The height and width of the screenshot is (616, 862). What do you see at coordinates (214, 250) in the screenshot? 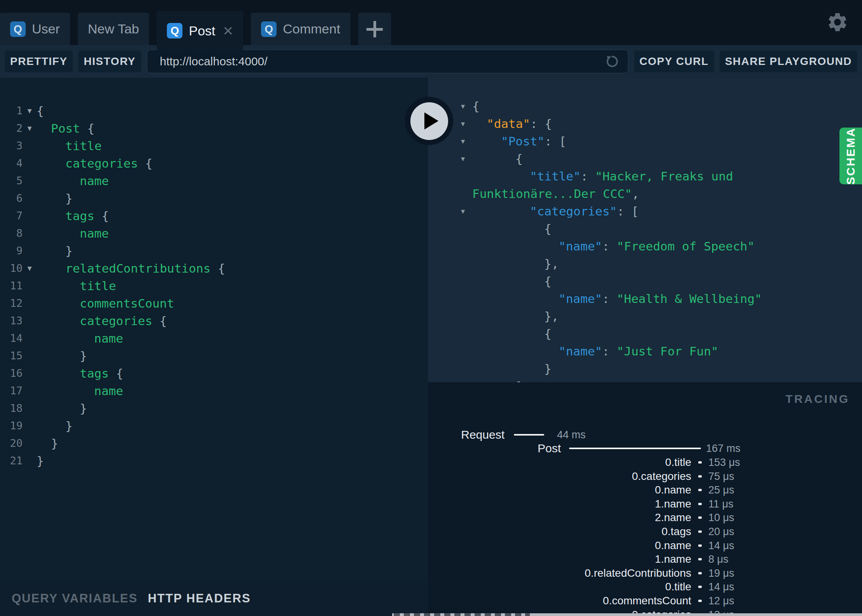
I see `editor-line: 9}` at bounding box center [214, 250].